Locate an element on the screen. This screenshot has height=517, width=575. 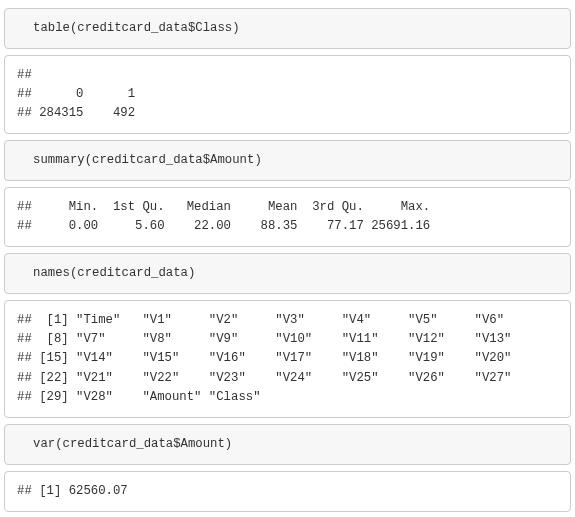
code-cell-var-amount: var(creditcard_data$Amount) is located at coordinates (288, 444).